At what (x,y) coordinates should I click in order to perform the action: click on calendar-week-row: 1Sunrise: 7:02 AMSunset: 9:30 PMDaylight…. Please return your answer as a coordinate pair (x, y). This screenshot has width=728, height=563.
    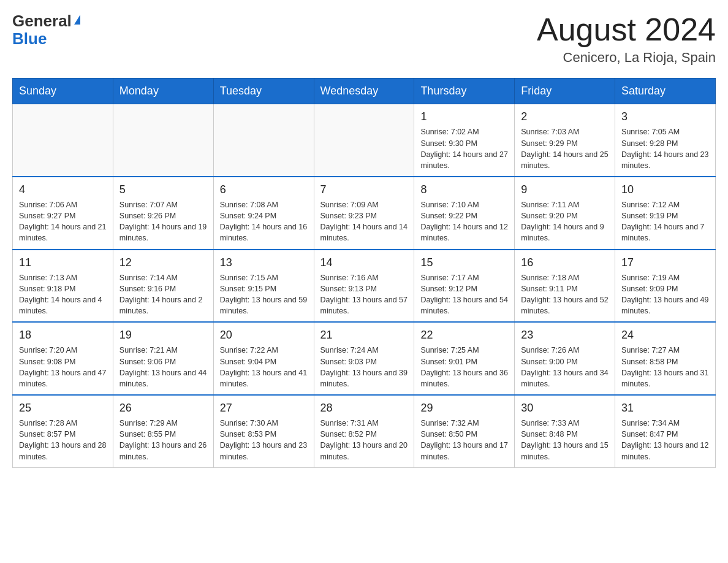
    Looking at the image, I should click on (364, 140).